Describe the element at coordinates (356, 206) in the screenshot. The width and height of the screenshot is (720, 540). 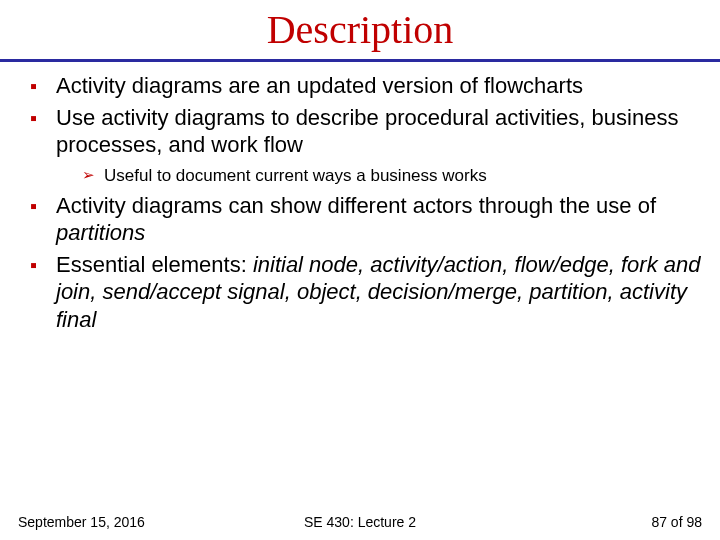
I see `bullet-text: Activity diagrams can show different act…` at that location.